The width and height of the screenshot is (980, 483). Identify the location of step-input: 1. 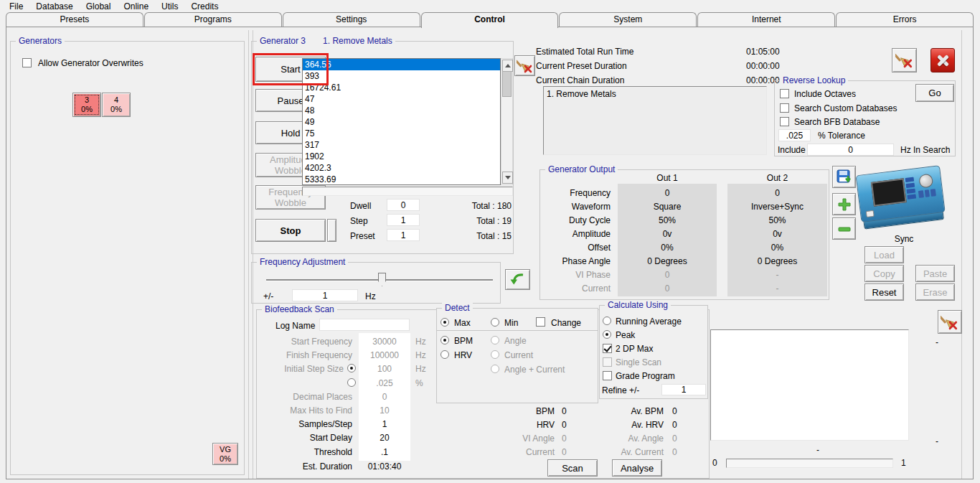
(403, 220).